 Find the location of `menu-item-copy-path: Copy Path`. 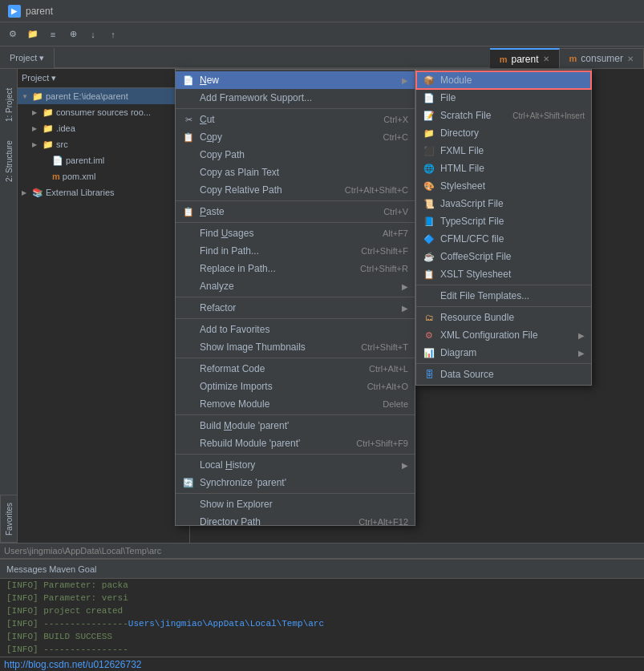

menu-item-copy-path: Copy Path is located at coordinates (295, 155).